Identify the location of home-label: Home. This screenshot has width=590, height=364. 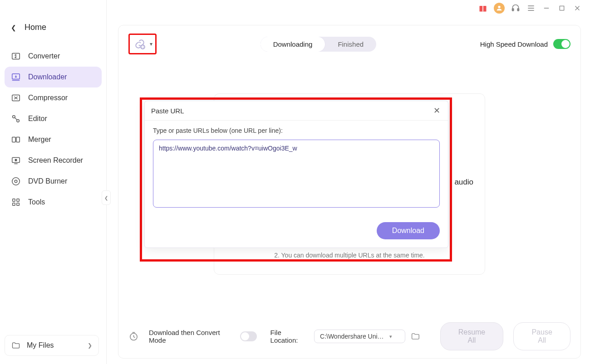
(35, 27).